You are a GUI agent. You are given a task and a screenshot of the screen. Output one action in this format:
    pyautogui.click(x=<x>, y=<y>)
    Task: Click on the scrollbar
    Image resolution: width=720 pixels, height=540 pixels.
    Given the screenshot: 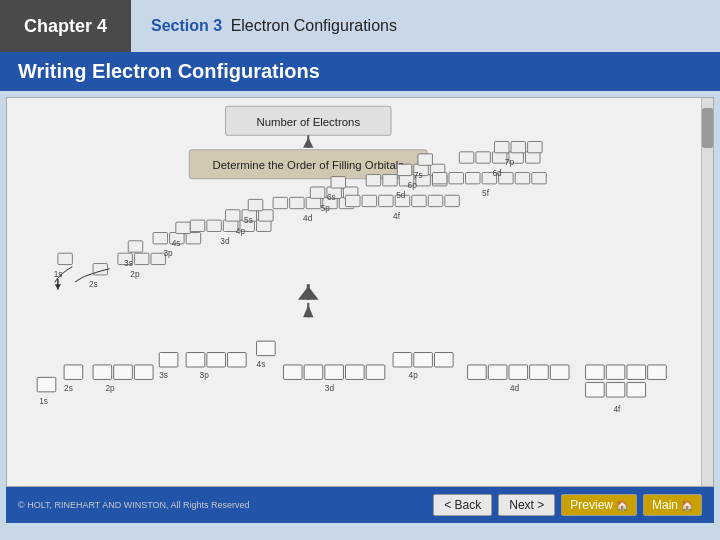 What is the action you would take?
    pyautogui.click(x=707, y=292)
    